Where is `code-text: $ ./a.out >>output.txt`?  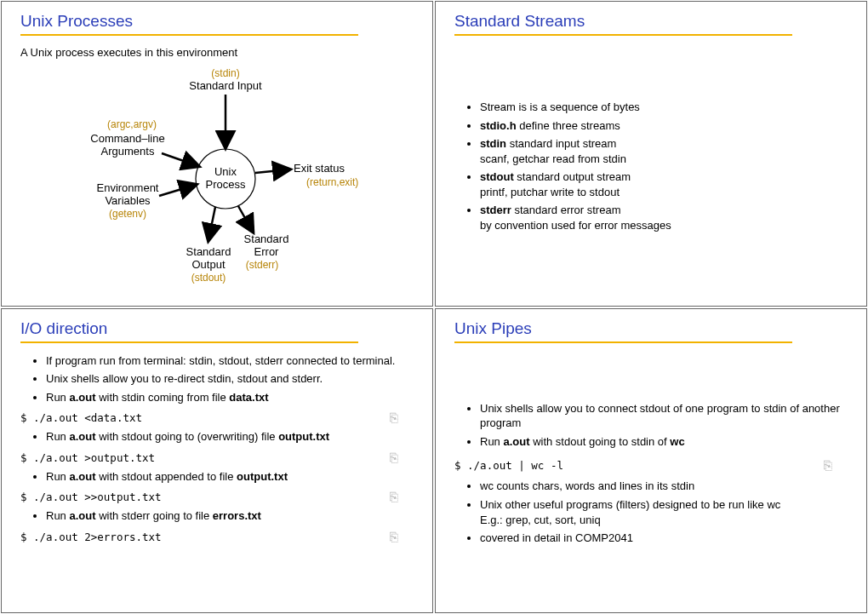
code-text: $ ./a.out >>output.txt is located at coordinates (91, 497).